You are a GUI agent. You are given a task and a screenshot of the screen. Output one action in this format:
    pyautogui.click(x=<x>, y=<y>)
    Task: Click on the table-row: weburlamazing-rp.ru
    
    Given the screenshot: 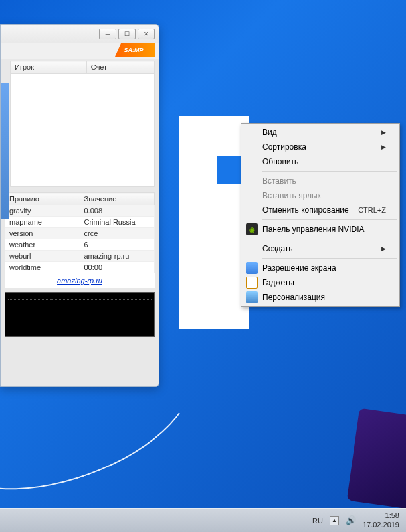 What is the action you would take?
    pyautogui.click(x=80, y=257)
    